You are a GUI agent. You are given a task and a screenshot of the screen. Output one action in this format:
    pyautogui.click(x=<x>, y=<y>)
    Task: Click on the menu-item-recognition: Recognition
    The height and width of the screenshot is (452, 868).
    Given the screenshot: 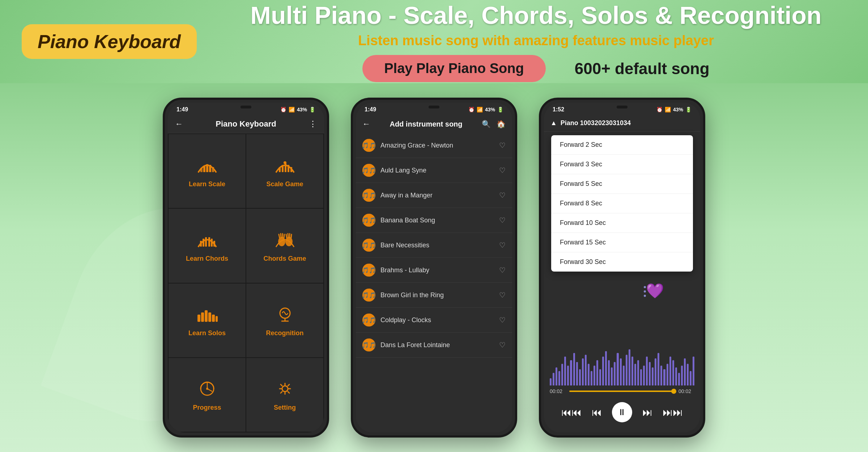 What is the action you would take?
    pyautogui.click(x=285, y=320)
    